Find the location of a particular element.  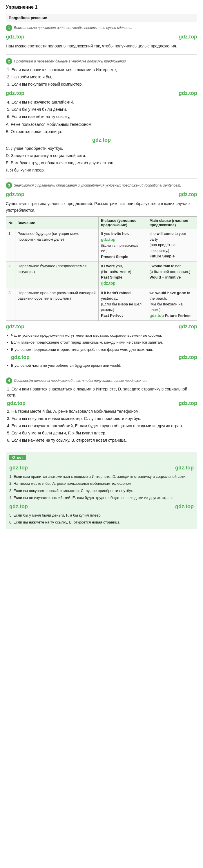

step3-label: 3 шаг is located at coordinates (9, 185).